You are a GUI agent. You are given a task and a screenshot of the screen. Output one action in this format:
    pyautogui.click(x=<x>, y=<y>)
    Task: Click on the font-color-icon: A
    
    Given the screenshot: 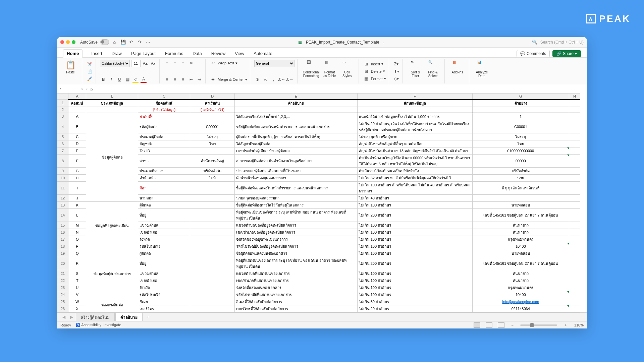 What is the action you would take?
    pyautogui.click(x=144, y=79)
    